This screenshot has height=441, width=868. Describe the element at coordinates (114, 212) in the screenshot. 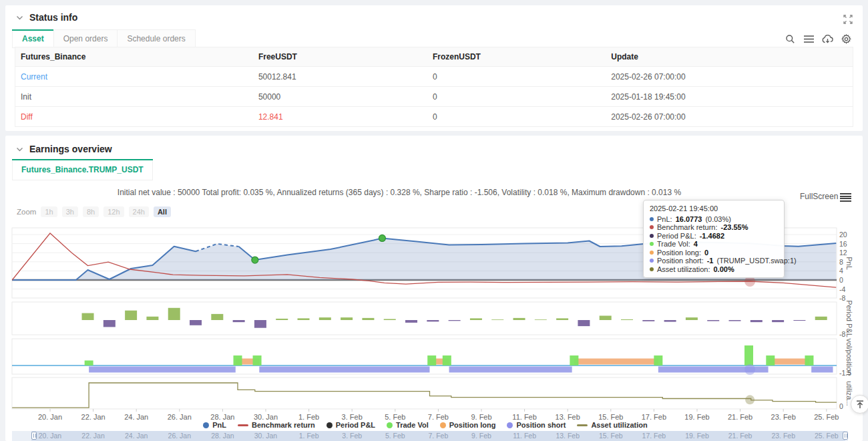

I see `zoom-button-12h: 12h` at that location.